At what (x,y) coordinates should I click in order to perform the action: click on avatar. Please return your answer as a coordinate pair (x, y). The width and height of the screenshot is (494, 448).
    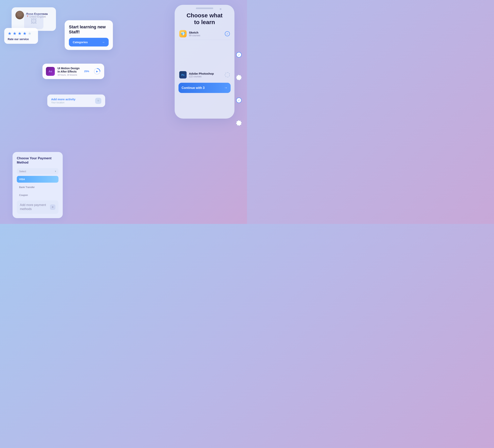
    Looking at the image, I should click on (20, 15).